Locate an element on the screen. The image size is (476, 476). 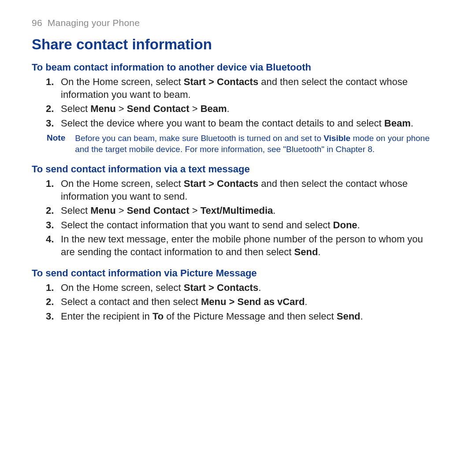
note-body: Before you can beam, make sure Bluetooth… is located at coordinates (254, 144).